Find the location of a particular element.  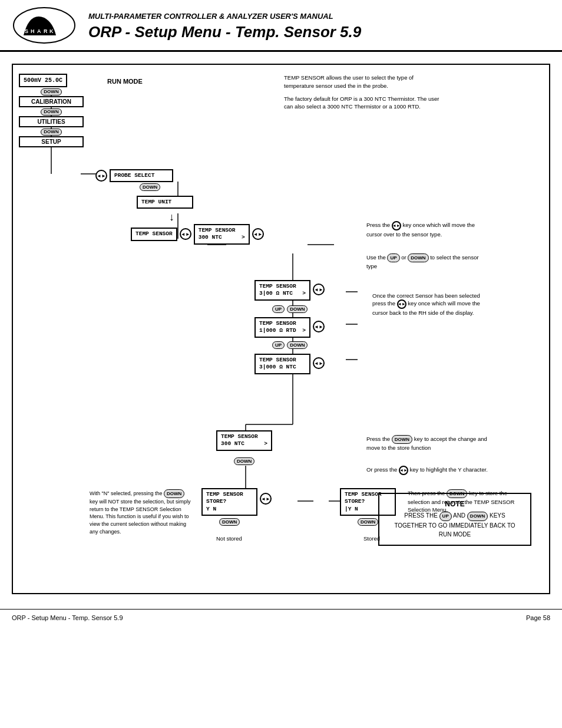

ts-main-enter: ◄► is located at coordinates (258, 234).